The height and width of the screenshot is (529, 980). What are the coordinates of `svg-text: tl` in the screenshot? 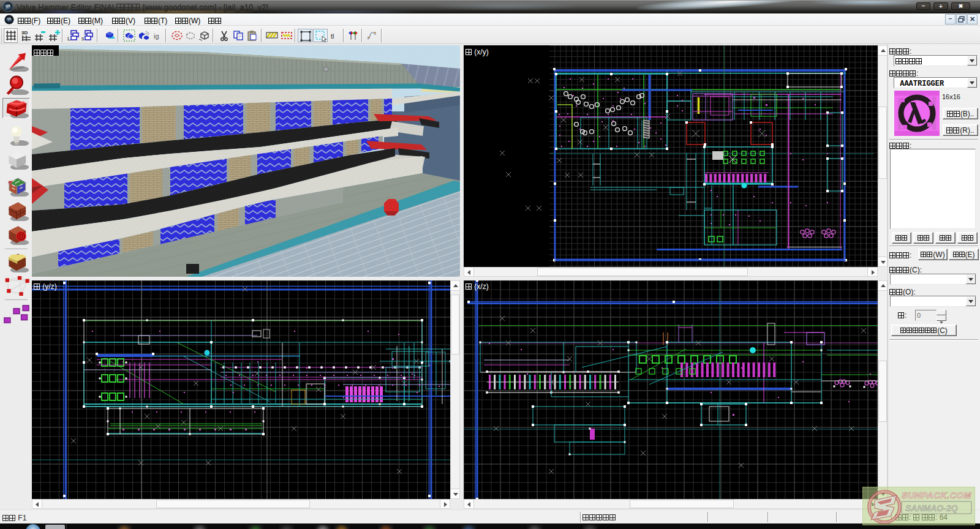 It's located at (333, 36).